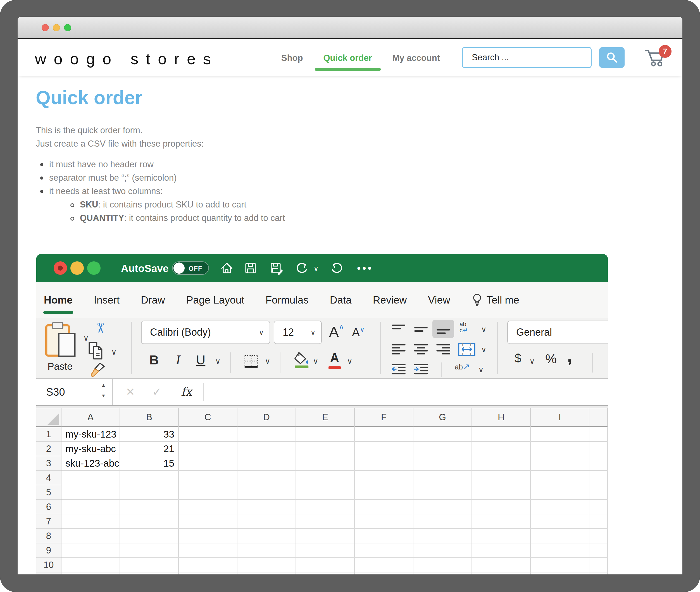 Image resolution: width=700 pixels, height=592 pixels. I want to click on cell-f5, so click(384, 493).